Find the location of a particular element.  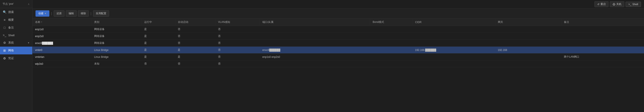

cell-cidr: 192.168.██████ is located at coordinates (454, 50).